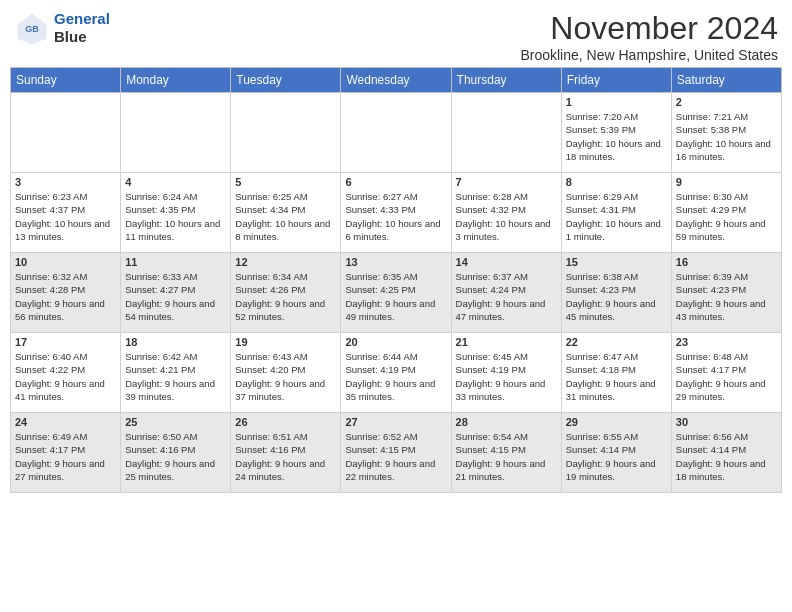 The image size is (792, 612). I want to click on page-header: GB General Blue November 2024 Brookline,…, so click(396, 36).